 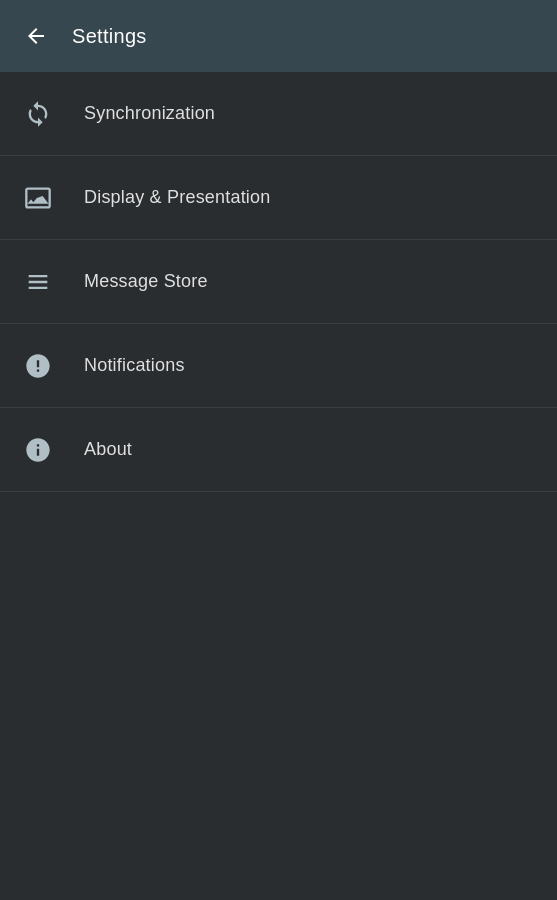 What do you see at coordinates (38, 450) in the screenshot?
I see `info-circle-icon` at bounding box center [38, 450].